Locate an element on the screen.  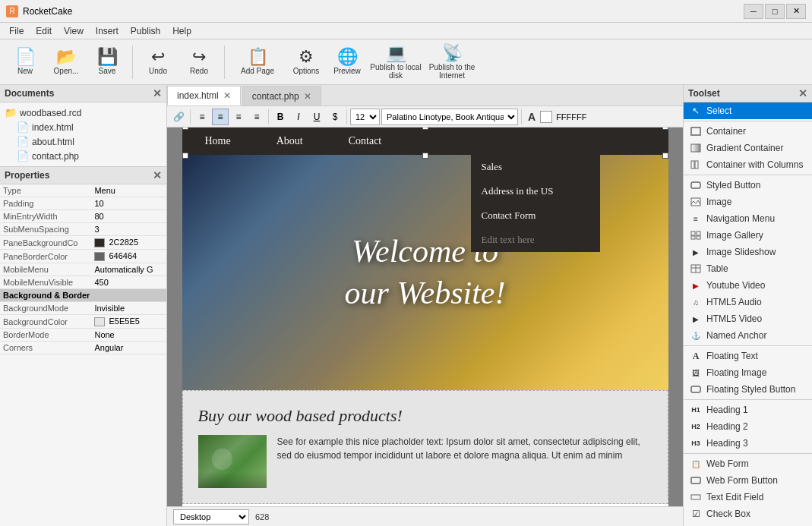
toolset-label-web-form-button: Web Form Button is located at coordinates (742, 480).